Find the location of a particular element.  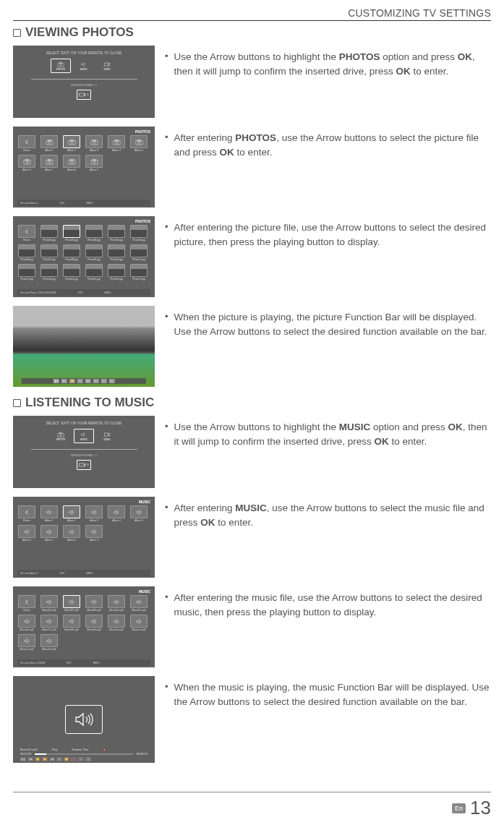

grid-item: Photo14.jpg is located at coordinates (72, 272).